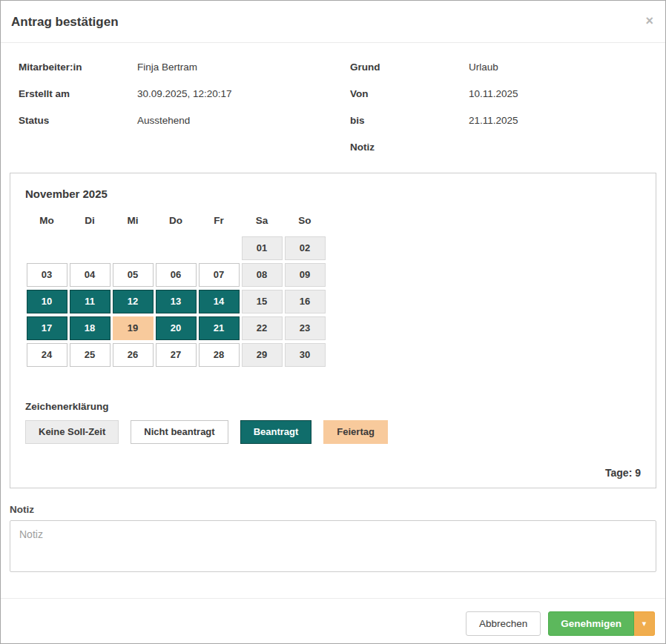 The width and height of the screenshot is (666, 644). What do you see at coordinates (306, 275) in the screenshot?
I see `calendar-day: 09` at bounding box center [306, 275].